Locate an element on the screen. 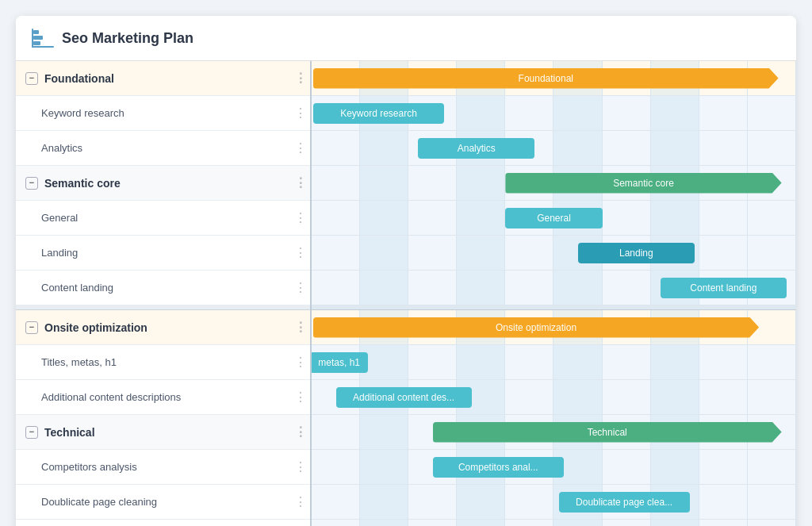 The width and height of the screenshot is (812, 526). gantt-row-analytics: Analytics is located at coordinates (553, 148).